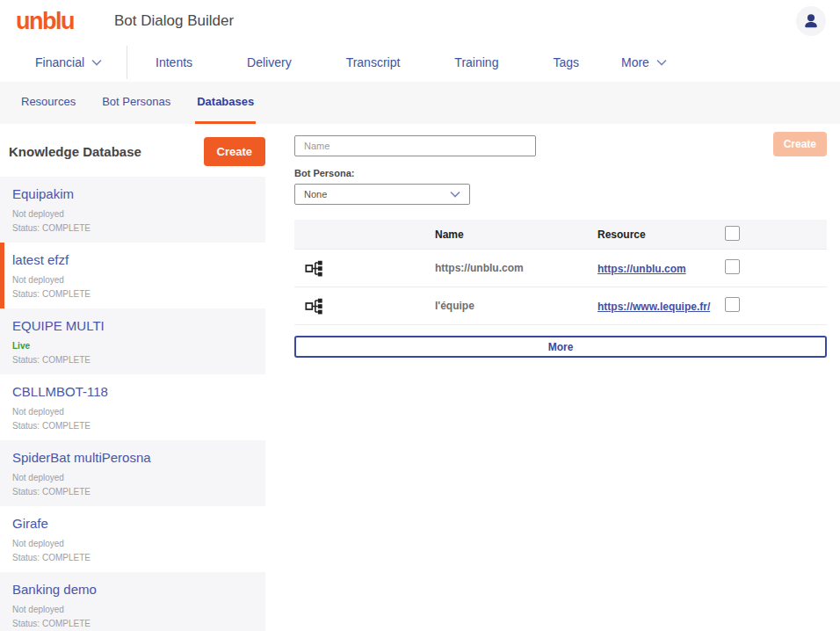  What do you see at coordinates (420, 21) in the screenshot?
I see `app-header: unblu Bot Dialog Builder` at bounding box center [420, 21].